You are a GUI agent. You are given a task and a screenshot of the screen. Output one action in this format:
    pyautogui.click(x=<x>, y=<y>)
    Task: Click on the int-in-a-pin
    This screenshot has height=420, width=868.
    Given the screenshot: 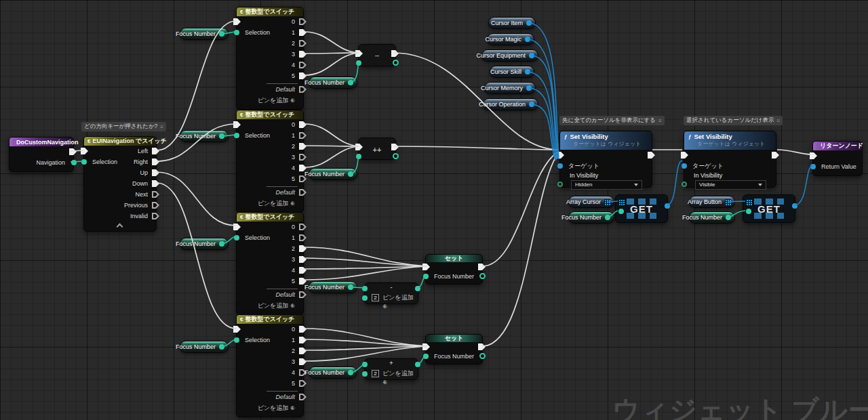 What is the action you would take?
    pyautogui.click(x=365, y=364)
    